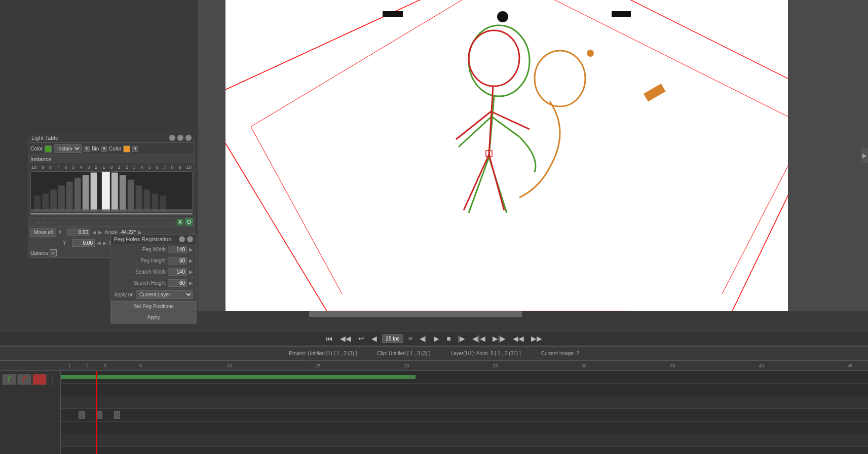 This screenshot has height=454, width=868. What do you see at coordinates (111, 159) in the screenshot?
I see `instance-row: Instance` at bounding box center [111, 159].